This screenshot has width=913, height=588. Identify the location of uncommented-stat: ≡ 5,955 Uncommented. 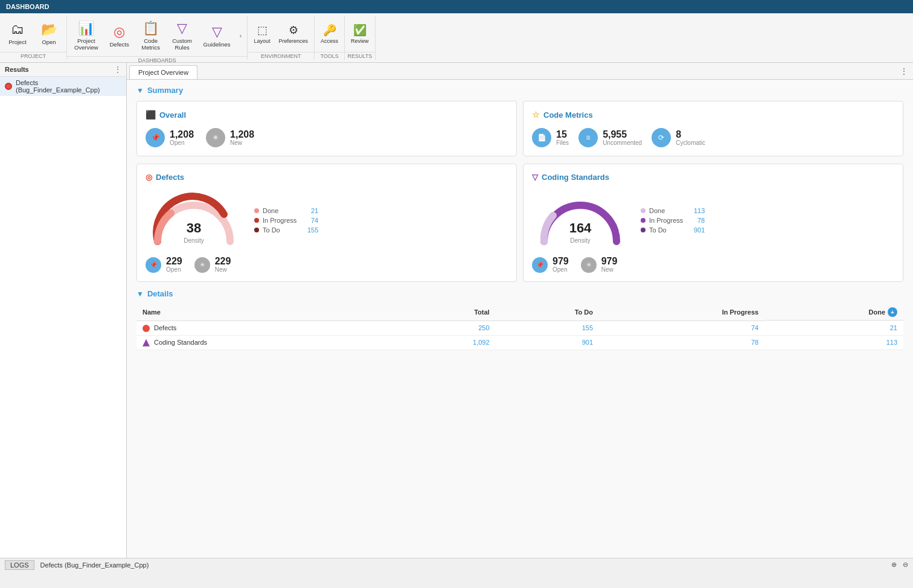
(610, 138).